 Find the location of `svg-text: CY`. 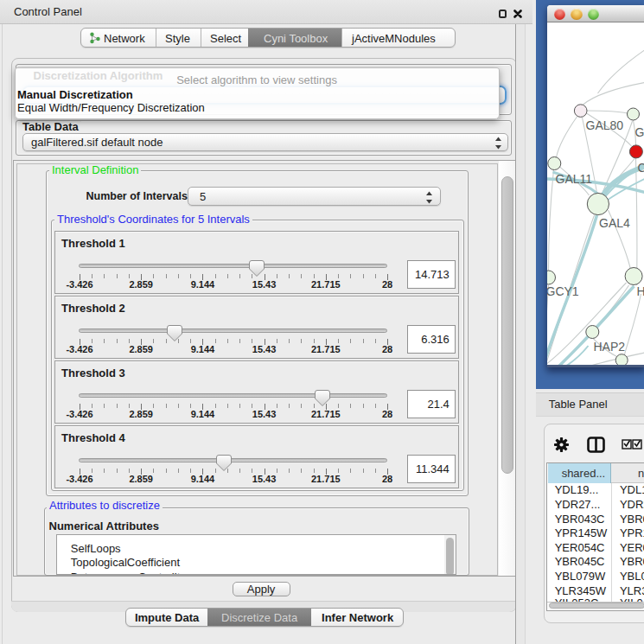

svg-text: CY is located at coordinates (641, 168).